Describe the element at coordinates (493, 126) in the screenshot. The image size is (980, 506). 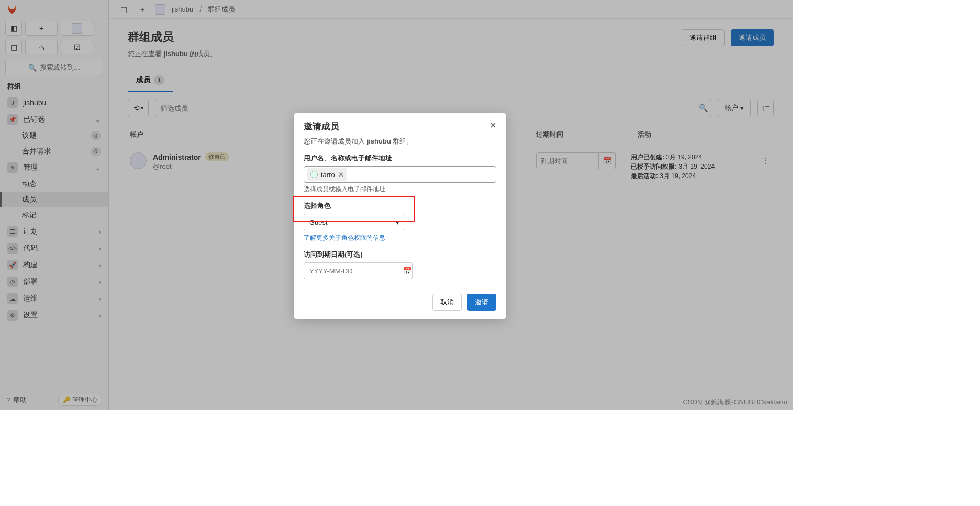
I see `modal-close-button: ✕` at that location.